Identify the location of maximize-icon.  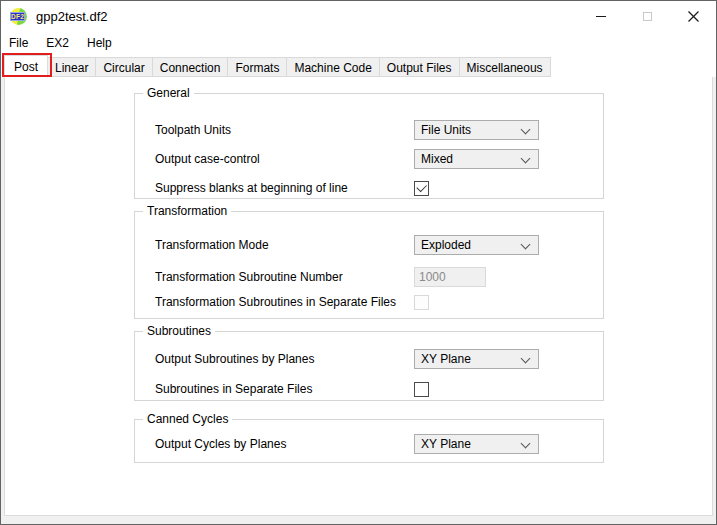
(648, 16).